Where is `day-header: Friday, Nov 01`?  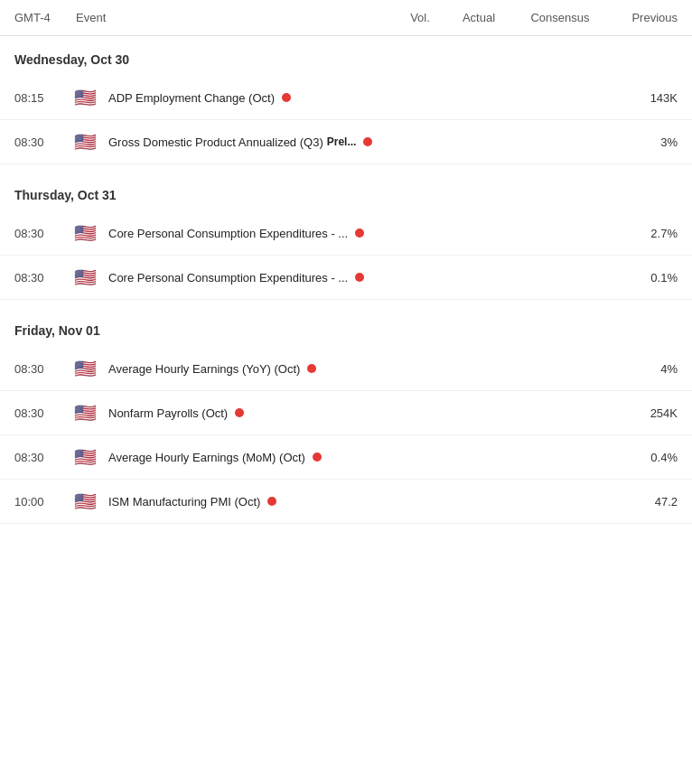 day-header: Friday, Nov 01 is located at coordinates (346, 327).